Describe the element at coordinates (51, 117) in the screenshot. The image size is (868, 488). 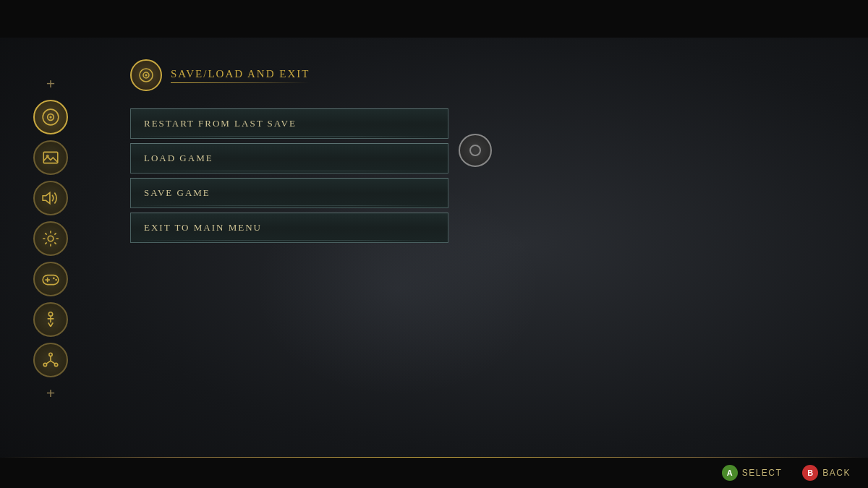
I see `sidebar-item-save-load` at that location.